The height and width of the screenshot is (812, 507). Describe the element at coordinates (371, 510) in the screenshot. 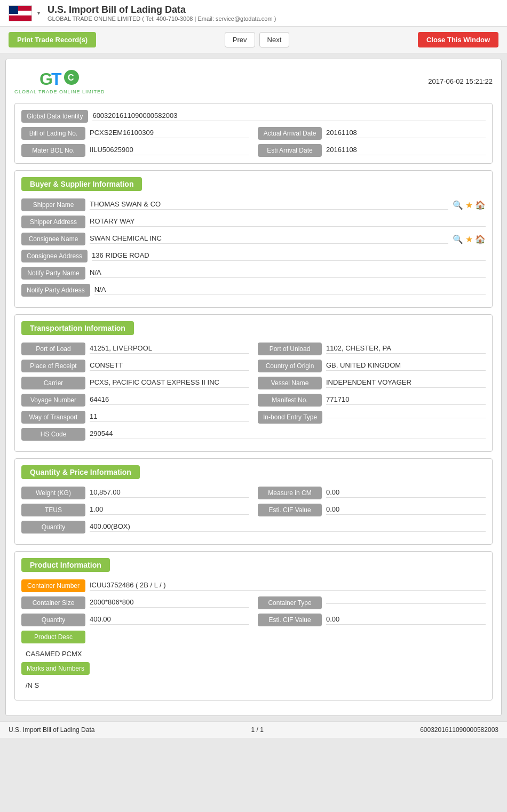

I see `esti-cif-col: Esti. CIF Value 0.00` at that location.